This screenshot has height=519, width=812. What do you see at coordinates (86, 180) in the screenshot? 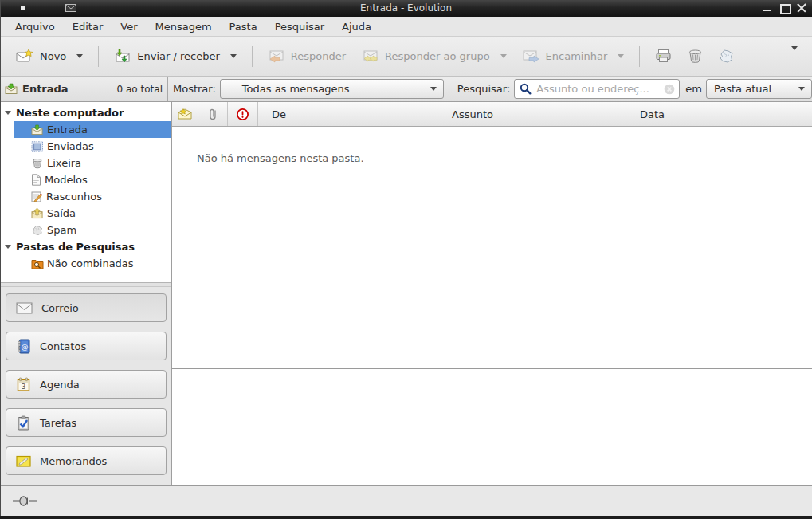
I see `sidebar-item-modelos: Modelos` at bounding box center [86, 180].